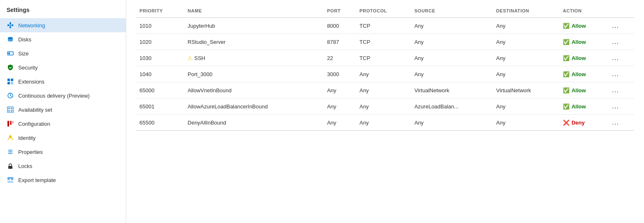 The height and width of the screenshot is (223, 644). I want to click on rule-name: DenyAllInBound, so click(207, 122).